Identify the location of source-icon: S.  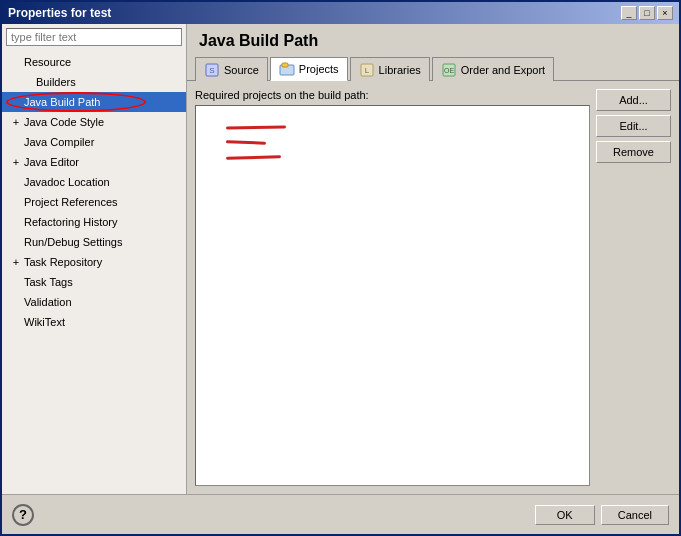
(212, 70).